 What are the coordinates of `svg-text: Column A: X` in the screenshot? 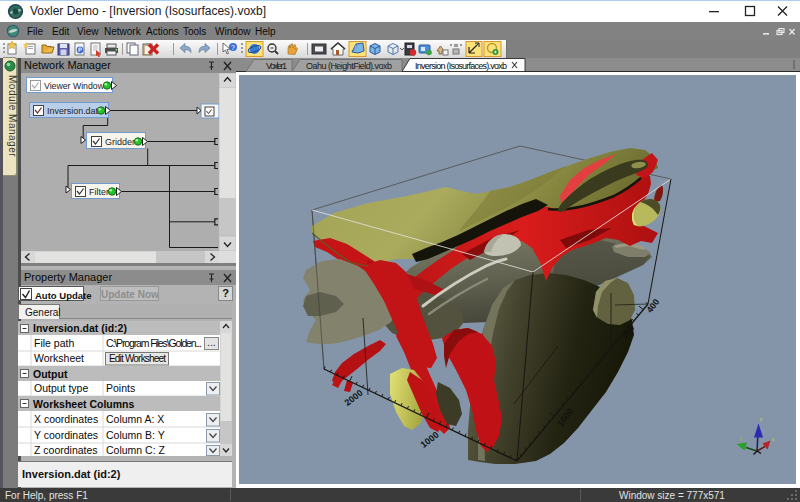 It's located at (135, 419).